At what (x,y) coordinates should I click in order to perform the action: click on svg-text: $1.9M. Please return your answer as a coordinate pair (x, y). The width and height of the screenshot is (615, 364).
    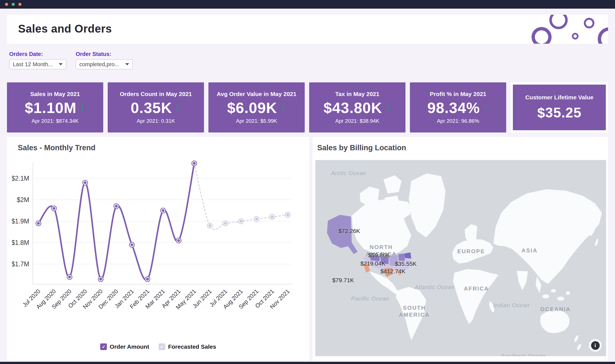
    Looking at the image, I should click on (21, 221).